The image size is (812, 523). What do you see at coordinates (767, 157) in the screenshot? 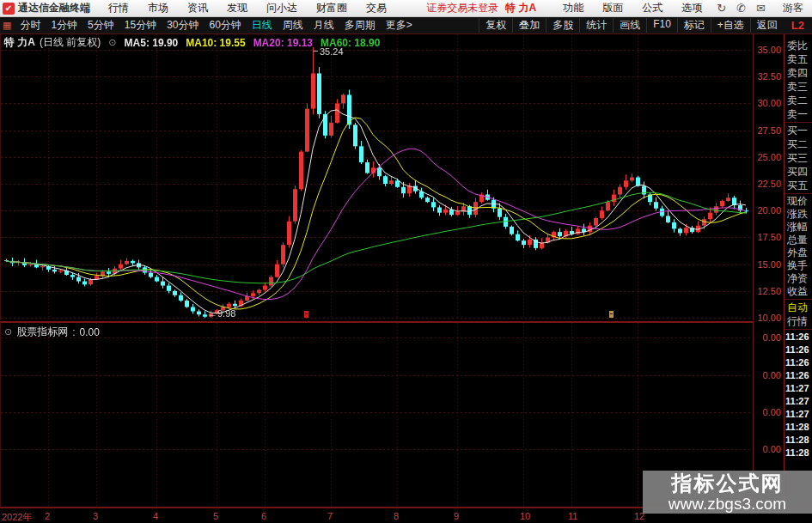
I see `price-axis-label: 25.00` at bounding box center [767, 157].